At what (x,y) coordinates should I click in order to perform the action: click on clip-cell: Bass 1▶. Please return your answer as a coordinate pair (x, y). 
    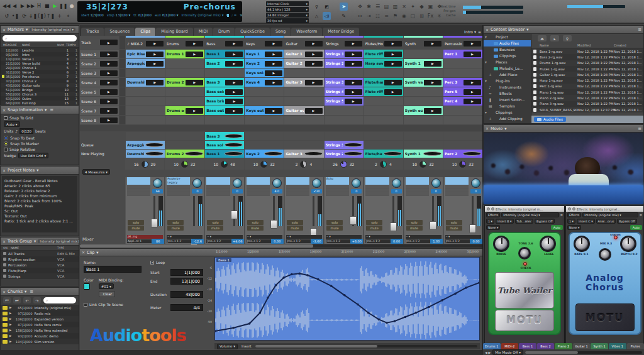
    Looking at the image, I should click on (225, 54).